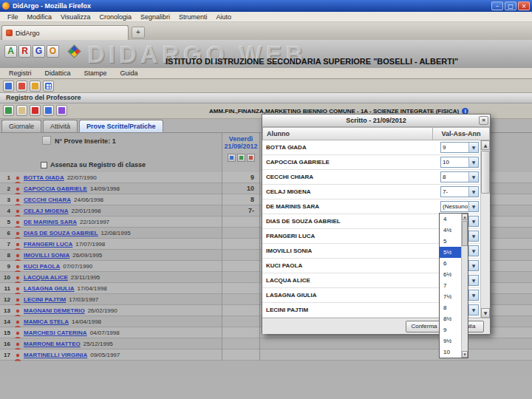 This screenshot has width=532, height=399. Describe the element at coordinates (93, 165) in the screenshot. I see `absence-row: Assenza su Registro di classe` at that location.